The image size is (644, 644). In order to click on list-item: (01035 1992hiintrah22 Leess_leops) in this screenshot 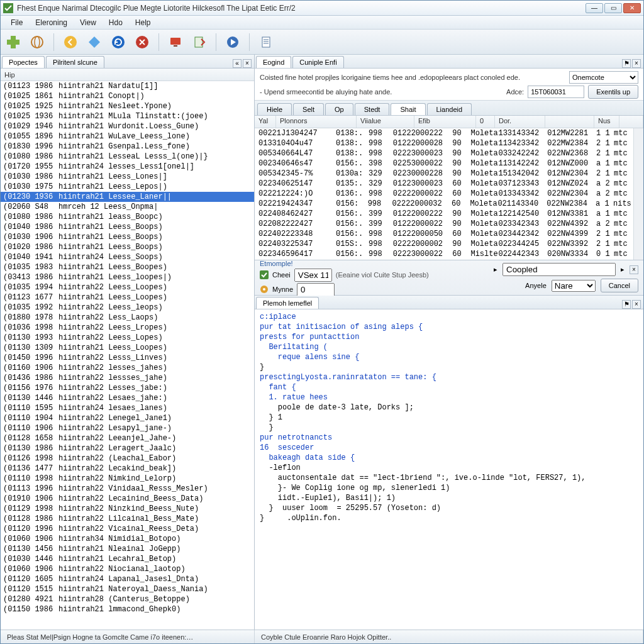, I will do `click(127, 308)`.